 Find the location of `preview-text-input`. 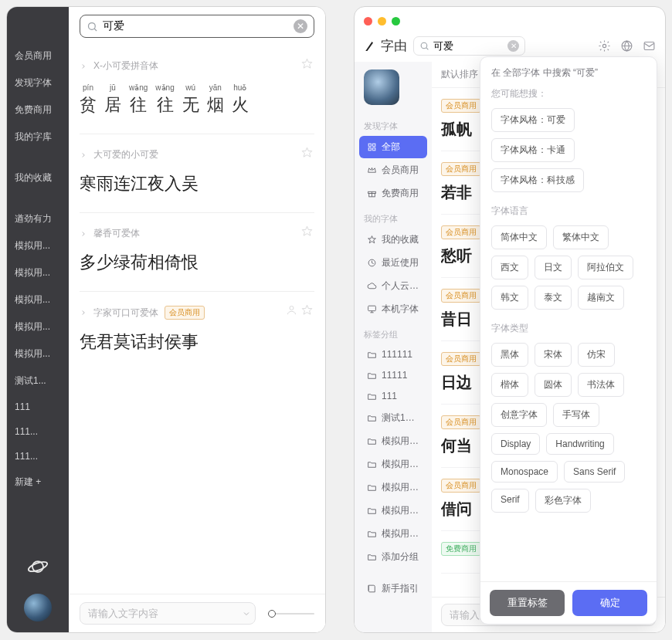

preview-text-input is located at coordinates (168, 613).